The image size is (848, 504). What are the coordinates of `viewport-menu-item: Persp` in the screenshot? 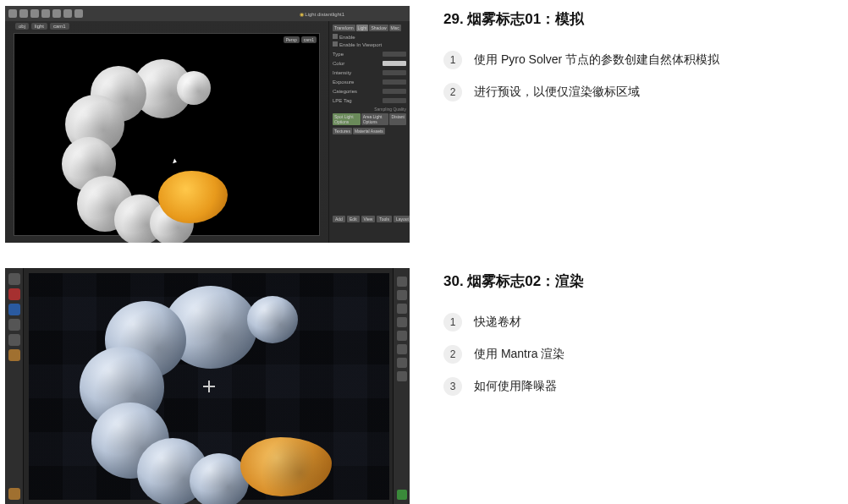 It's located at (291, 40).